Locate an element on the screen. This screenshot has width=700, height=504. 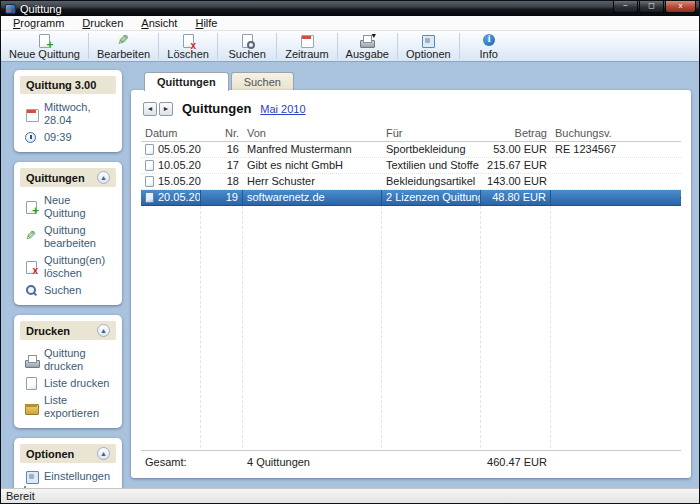
options-panel: Optionen ▲ Einstellungen Sprache Beenden is located at coordinates (68, 463).